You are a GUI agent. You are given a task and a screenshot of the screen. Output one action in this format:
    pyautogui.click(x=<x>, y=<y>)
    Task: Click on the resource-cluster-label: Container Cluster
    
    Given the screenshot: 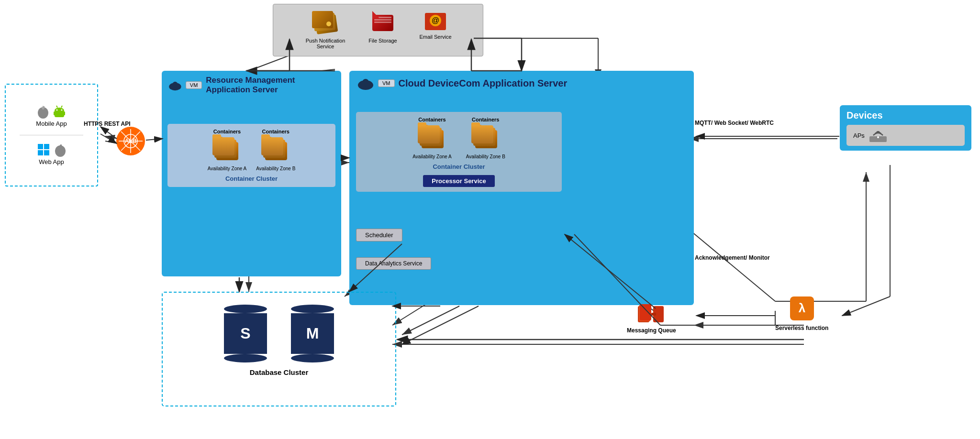 What is the action you would take?
    pyautogui.click(x=252, y=179)
    